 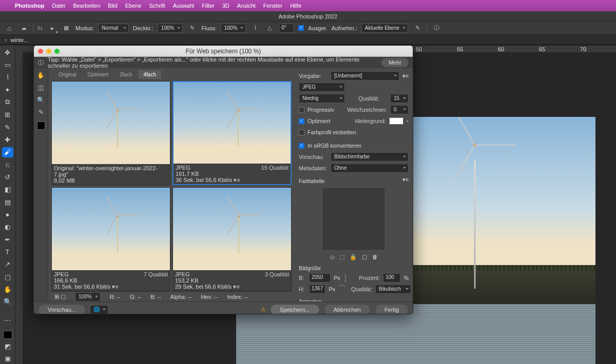 I want to click on gradient-tool-icon: ▤, so click(x=8, y=202).